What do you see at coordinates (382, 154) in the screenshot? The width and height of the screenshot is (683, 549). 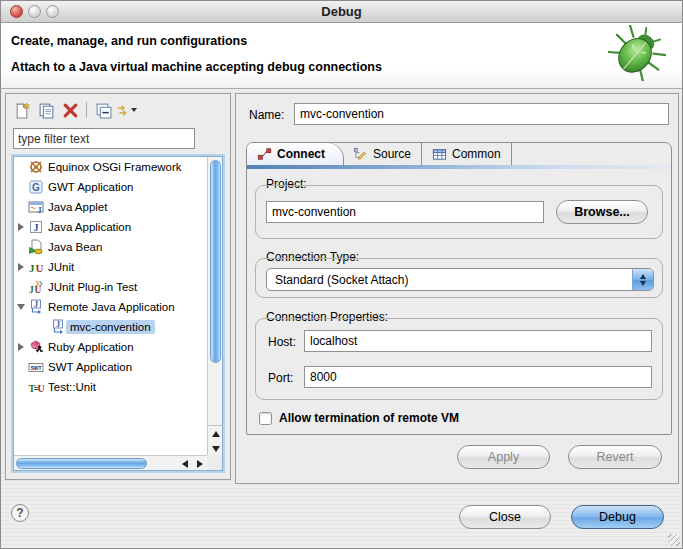 I see `tab-source: Source` at bounding box center [382, 154].